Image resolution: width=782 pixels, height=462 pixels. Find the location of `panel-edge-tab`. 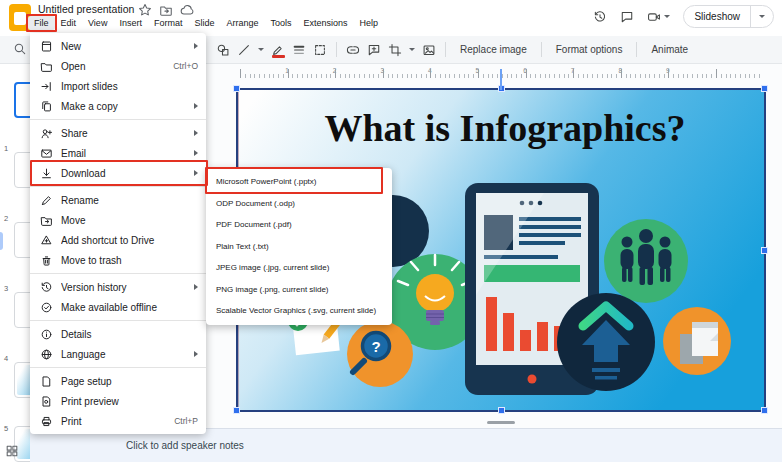

panel-edge-tab is located at coordinates (2, 241).